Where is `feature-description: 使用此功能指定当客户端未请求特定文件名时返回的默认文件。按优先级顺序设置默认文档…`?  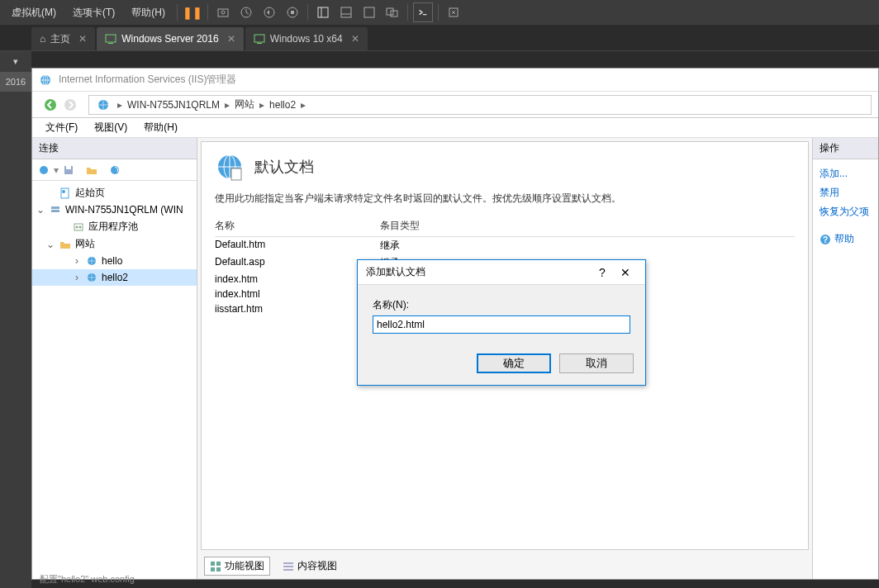
feature-description: 使用此功能指定当客户端未请求特定文件名时返回的默认文件。按优先级顺序设置默认文档… is located at coordinates (505, 198).